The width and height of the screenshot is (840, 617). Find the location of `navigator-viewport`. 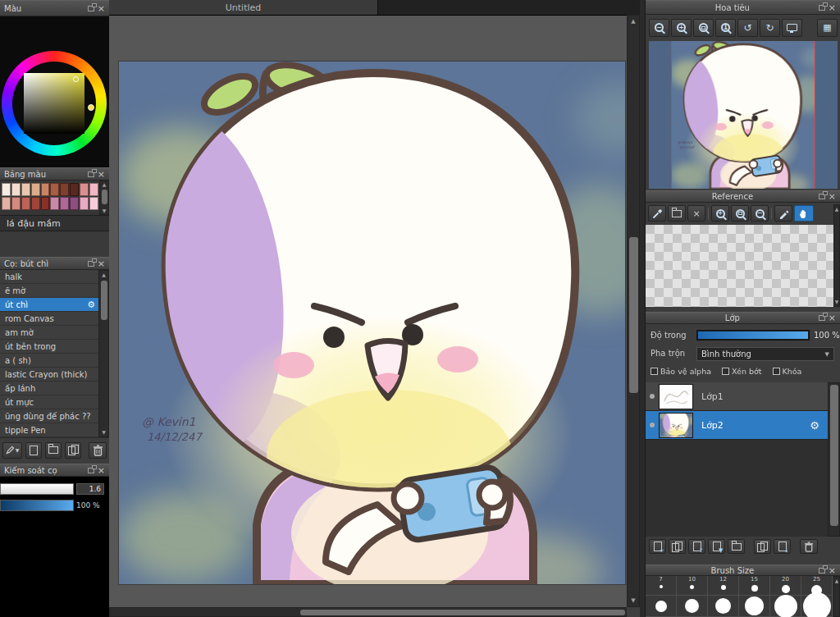

navigator-viewport is located at coordinates (743, 115).